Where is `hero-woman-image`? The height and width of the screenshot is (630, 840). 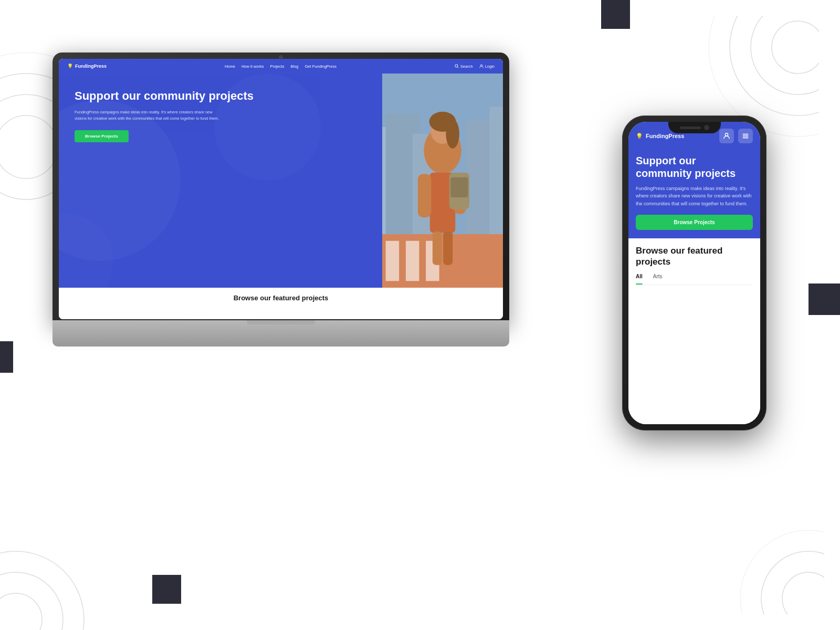 hero-woman-image is located at coordinates (443, 181).